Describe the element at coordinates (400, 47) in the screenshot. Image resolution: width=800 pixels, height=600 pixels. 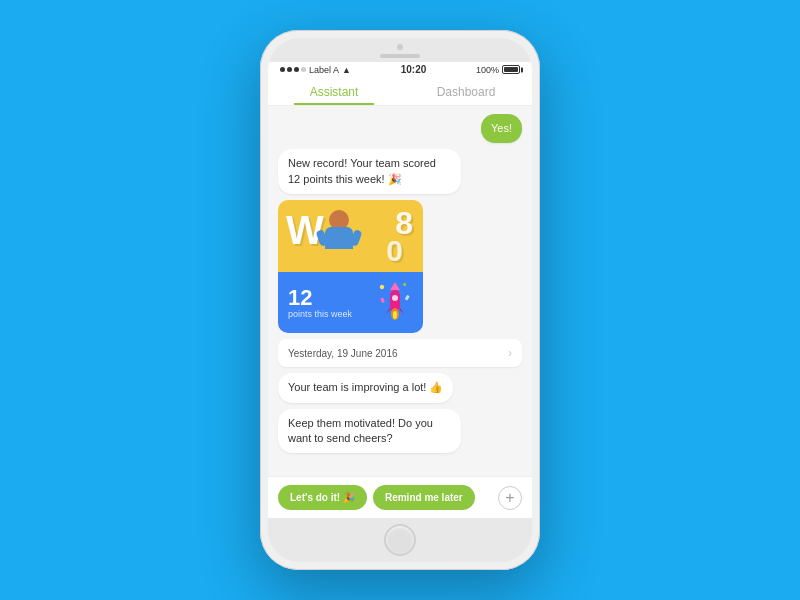
I see `camera-dot` at that location.